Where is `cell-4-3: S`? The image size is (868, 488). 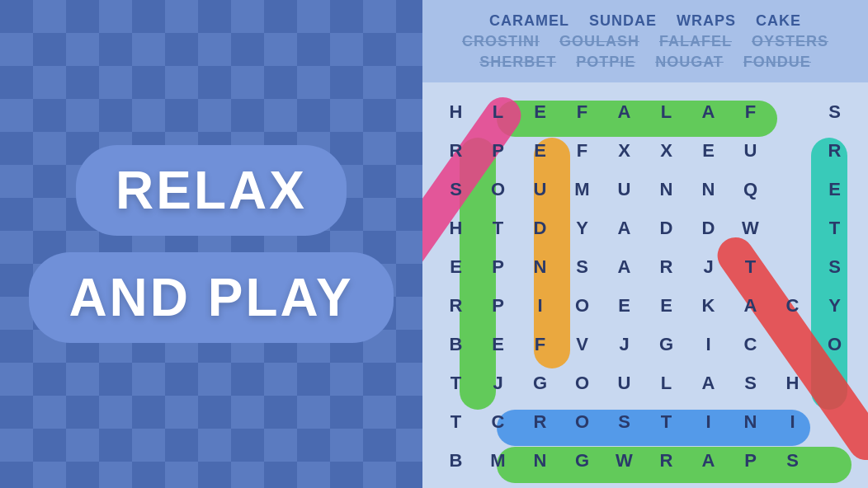 cell-4-3: S is located at coordinates (583, 267).